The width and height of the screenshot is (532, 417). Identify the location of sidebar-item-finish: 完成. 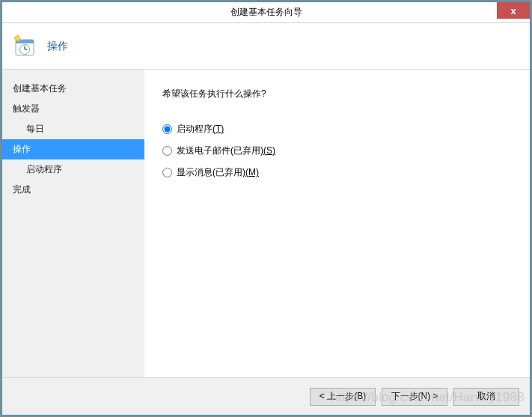
(73, 190).